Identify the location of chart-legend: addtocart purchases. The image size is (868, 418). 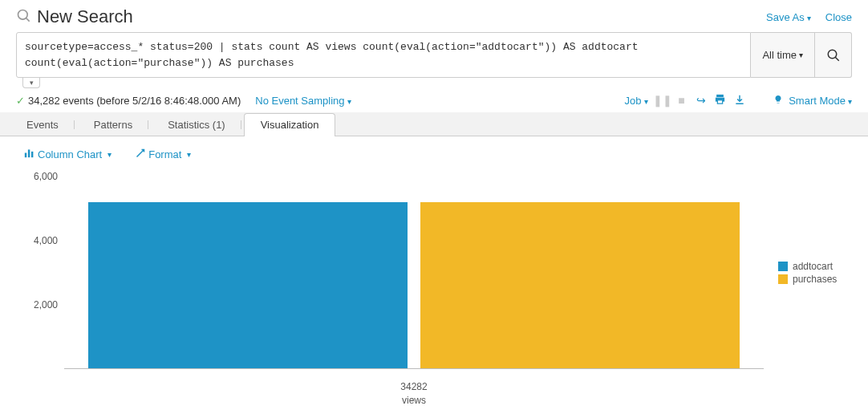
(808, 273).